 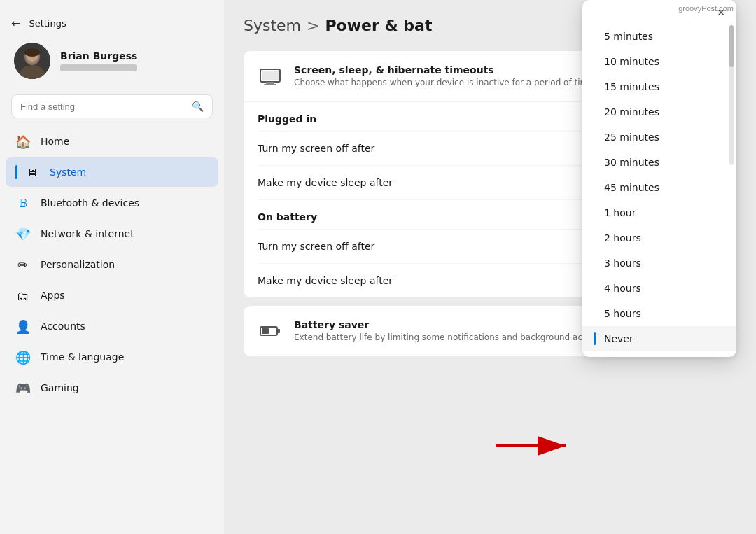 What do you see at coordinates (23, 141) in the screenshot?
I see `home-icon: 🏠` at bounding box center [23, 141].